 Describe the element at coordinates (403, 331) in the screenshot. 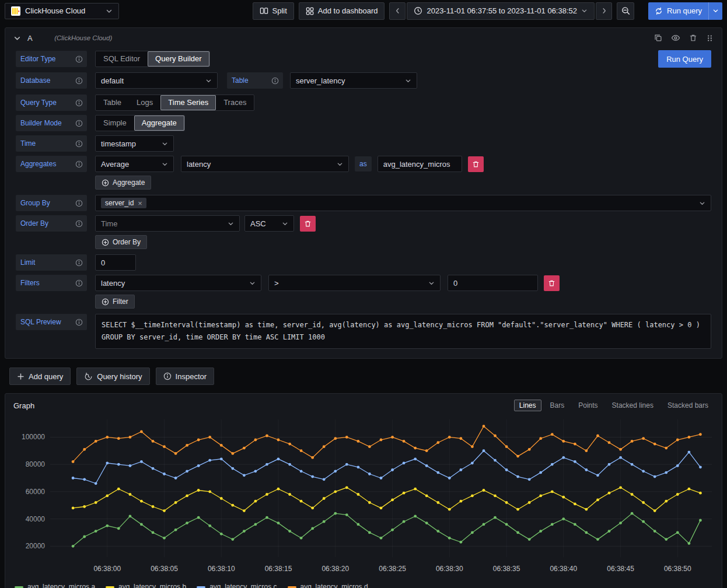

I see `sql-preview-text: SELECT $__timeInterval(timestamp) as tim…` at that location.